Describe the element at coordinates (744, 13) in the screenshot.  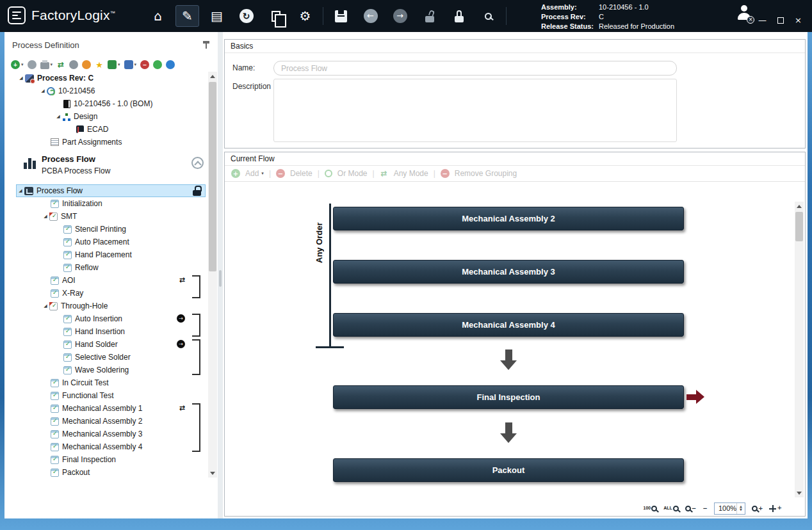
I see `user-account-button: ×` at that location.